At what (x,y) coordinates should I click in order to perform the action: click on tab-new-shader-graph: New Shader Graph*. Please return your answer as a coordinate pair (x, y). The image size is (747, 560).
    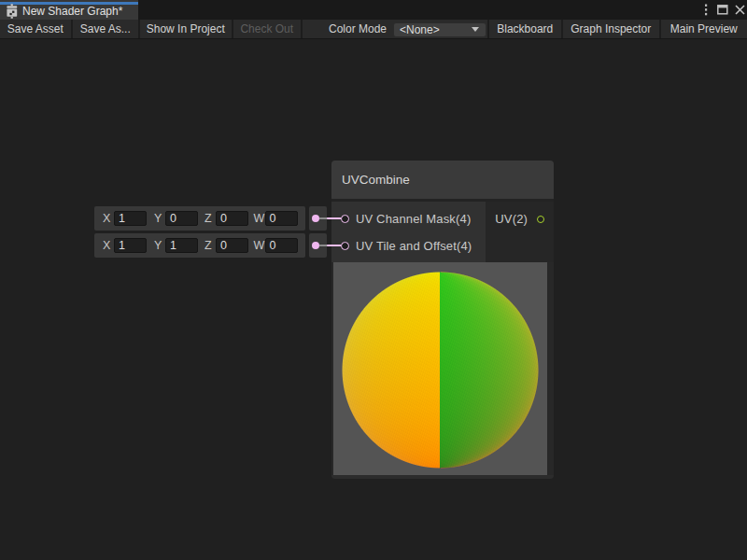
    Looking at the image, I should click on (69, 9).